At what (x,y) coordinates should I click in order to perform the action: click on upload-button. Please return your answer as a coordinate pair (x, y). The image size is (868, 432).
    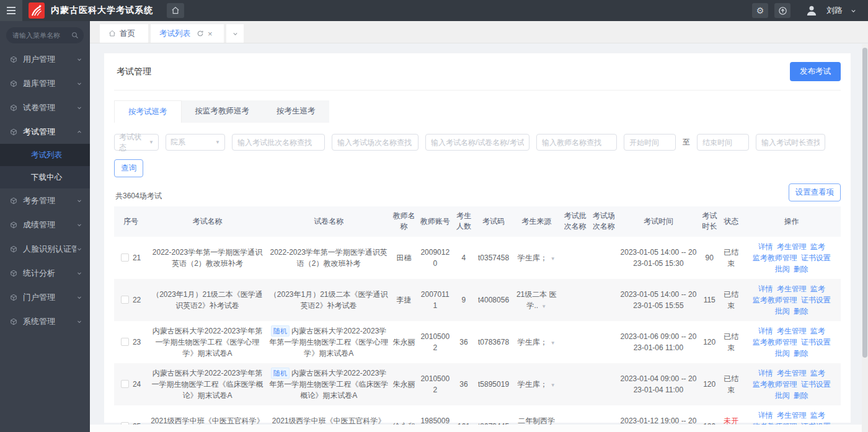
    Looking at the image, I should click on (782, 11).